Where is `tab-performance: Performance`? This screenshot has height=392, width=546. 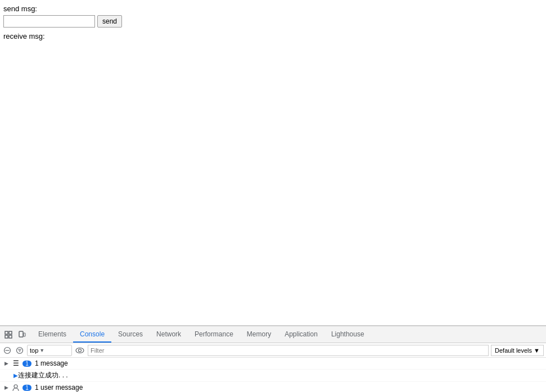
tab-performance: Performance is located at coordinates (214, 335).